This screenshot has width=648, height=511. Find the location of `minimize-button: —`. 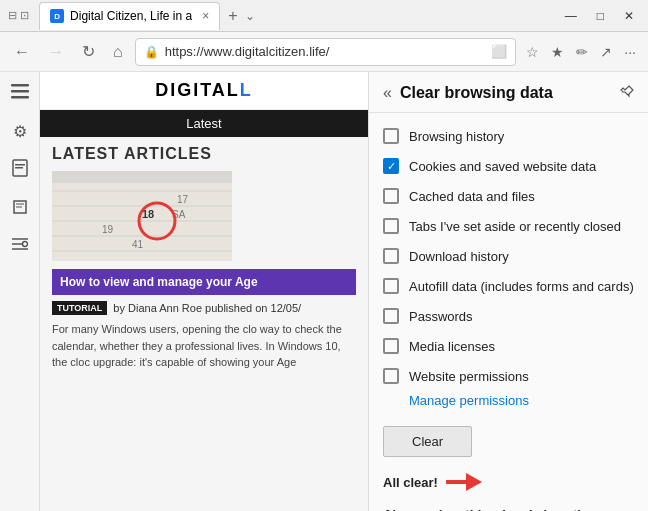

minimize-button: — is located at coordinates (571, 16).